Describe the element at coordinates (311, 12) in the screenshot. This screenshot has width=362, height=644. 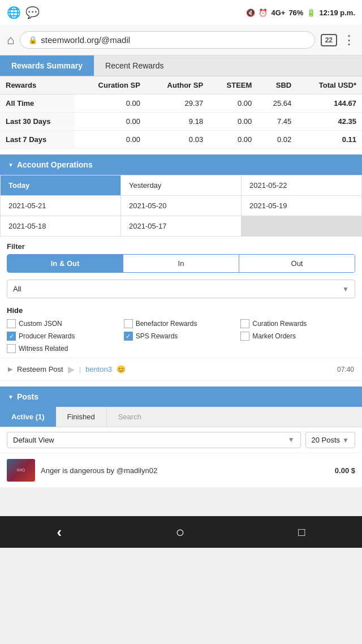
I see `battery-icon: 🔋` at that location.